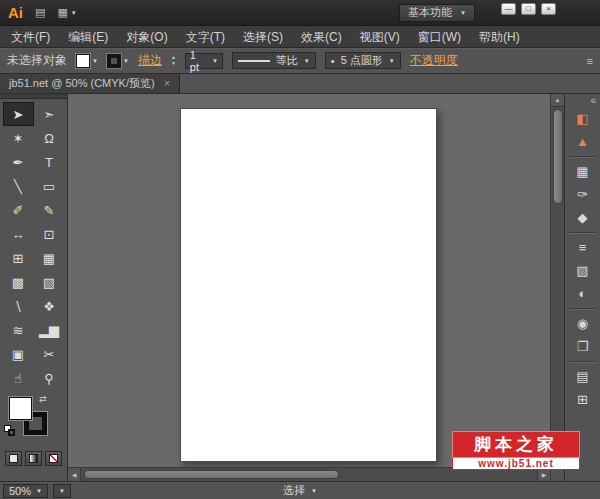  I want to click on tab-close-icon: ×, so click(167, 84).